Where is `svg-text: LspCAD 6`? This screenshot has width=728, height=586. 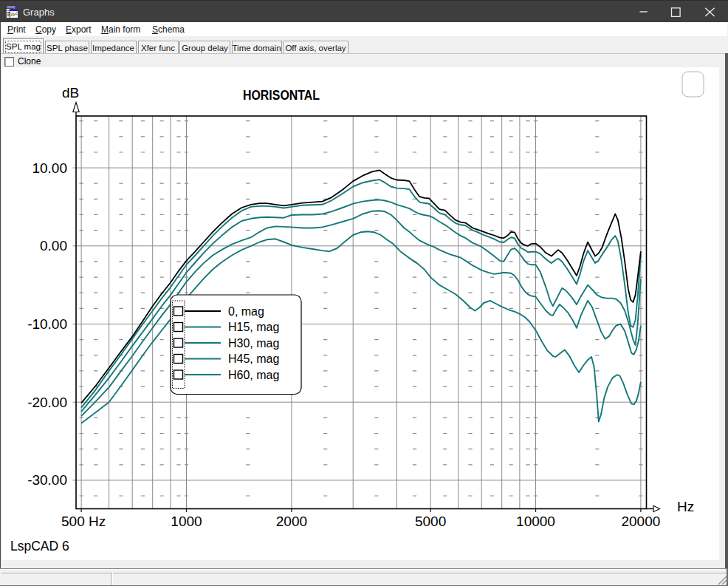 svg-text: LspCAD 6 is located at coordinates (40, 546).